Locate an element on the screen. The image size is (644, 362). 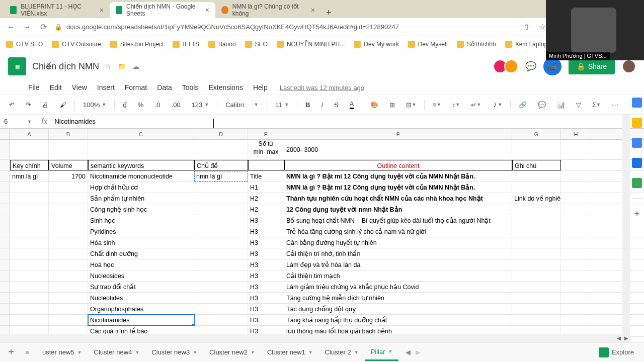
tab-blueprint: BLUEPRINT 11 - HỌC VIÊN.xlsx × is located at coordinates (57, 10).